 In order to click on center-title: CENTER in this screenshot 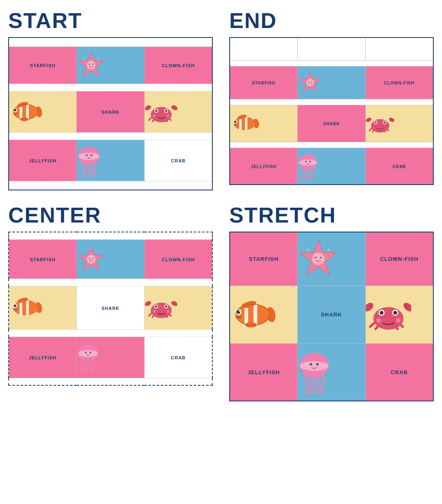, I will do `click(110, 215)`.